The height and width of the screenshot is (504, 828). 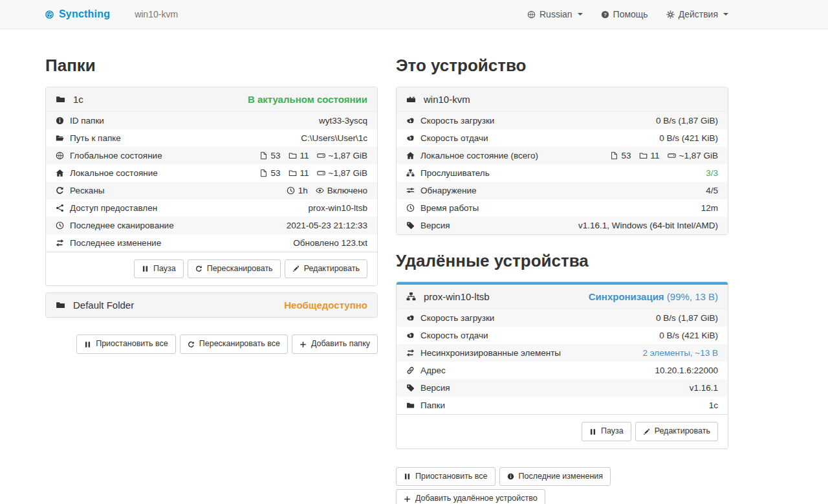 What do you see at coordinates (212, 305) in the screenshot?
I see `folder-panel-default: Default Folder Необщедоступно` at bounding box center [212, 305].